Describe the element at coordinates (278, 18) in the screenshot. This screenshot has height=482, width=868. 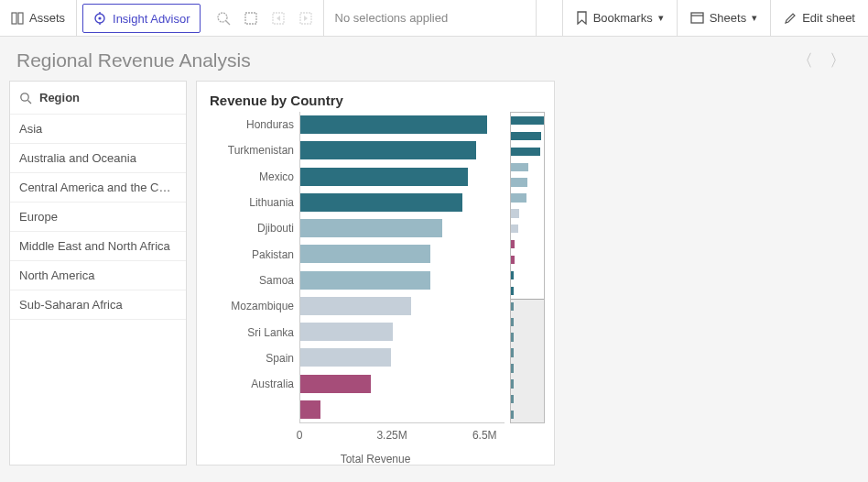
I see `step-back-icon` at that location.